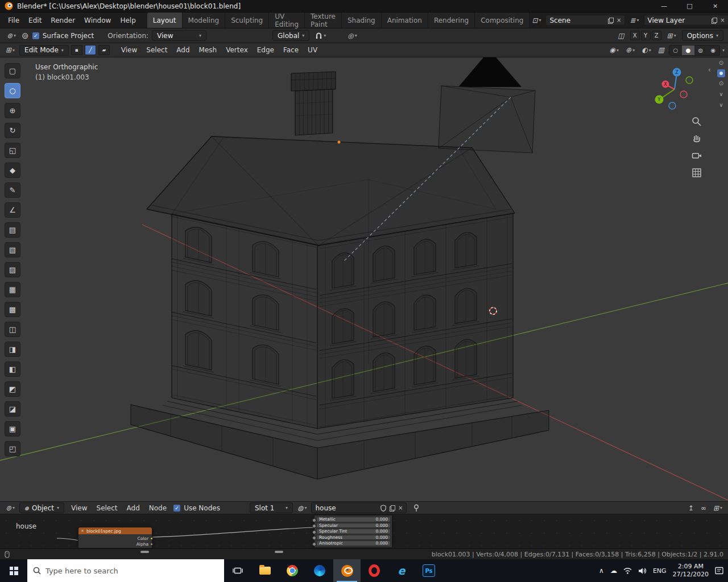 This screenshot has width=728, height=582. I want to click on internet-explorer-button: e, so click(402, 571).